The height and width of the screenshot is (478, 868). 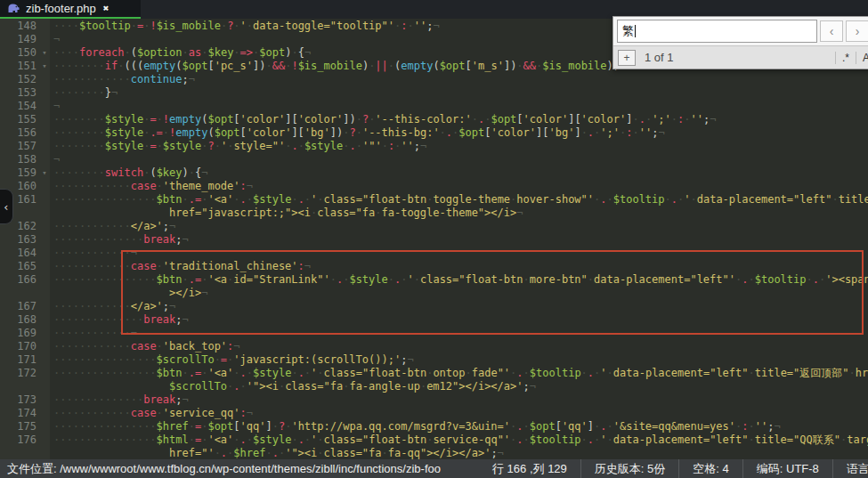 What do you see at coordinates (20, 253) in the screenshot?
I see `line-number: 164` at bounding box center [20, 253].